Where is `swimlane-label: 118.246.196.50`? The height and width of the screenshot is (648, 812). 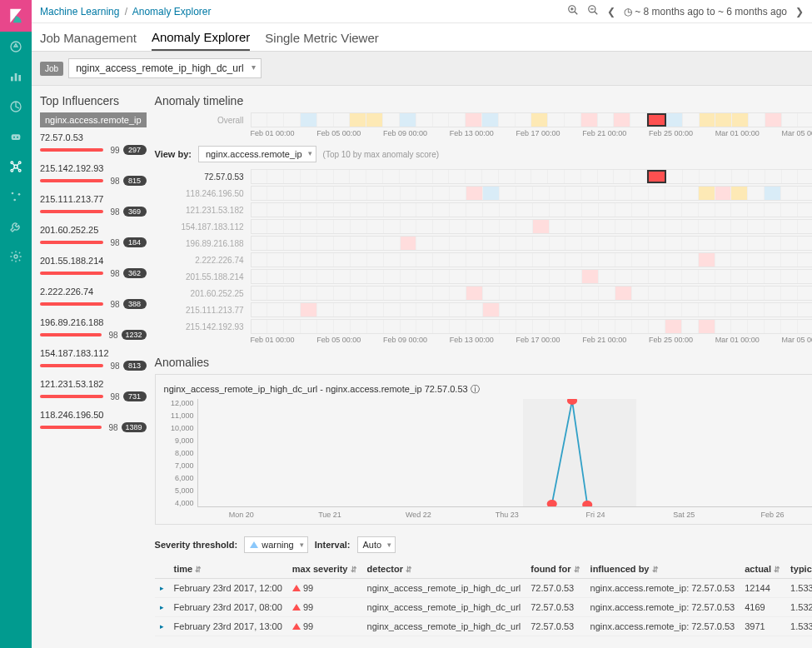
swimlane-label: 118.246.196.50 is located at coordinates (203, 193).